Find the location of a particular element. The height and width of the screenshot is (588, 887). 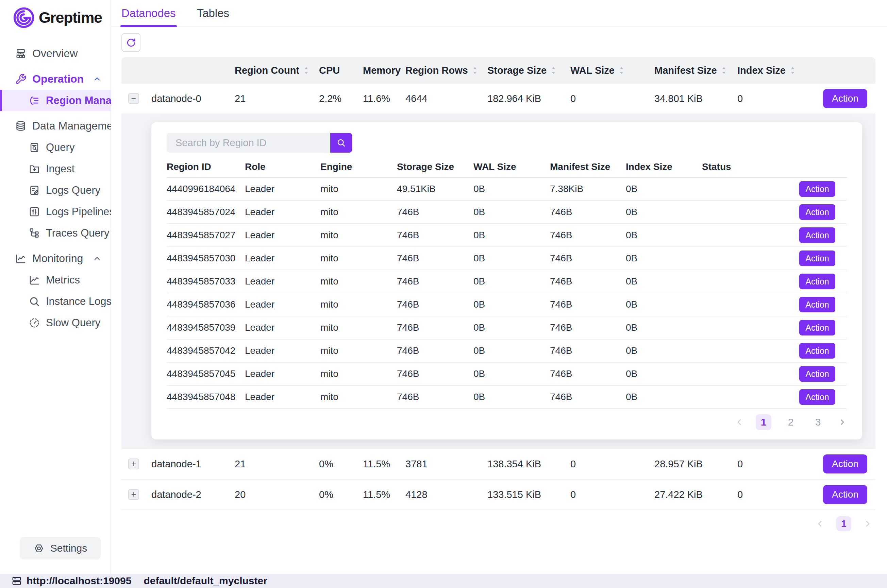

column-header-index-size: Index Size is located at coordinates (758, 70).